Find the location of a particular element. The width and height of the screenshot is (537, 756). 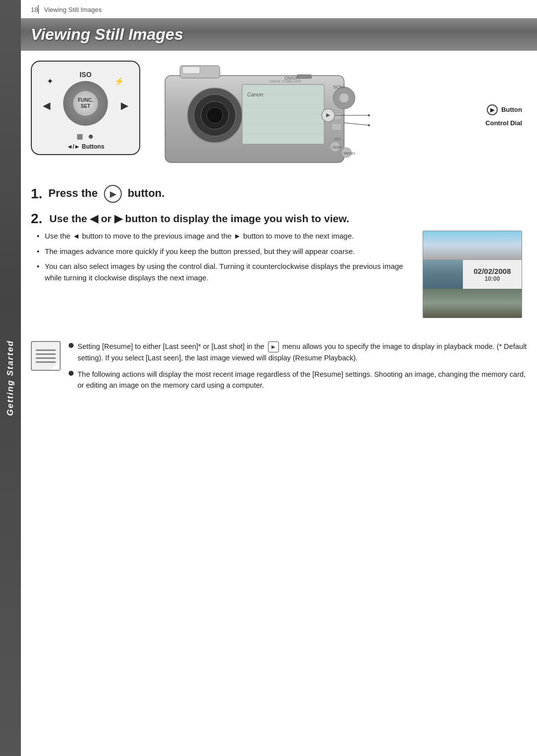

bullet-3: You can also select images by using the … is located at coordinates (225, 272).